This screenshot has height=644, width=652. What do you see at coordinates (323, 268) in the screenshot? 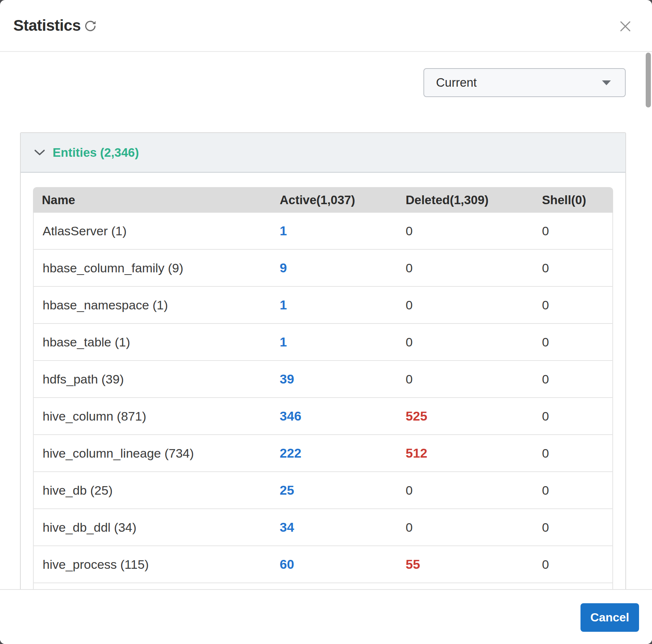
I see `table-row: hbase_column_family (9)900` at bounding box center [323, 268].